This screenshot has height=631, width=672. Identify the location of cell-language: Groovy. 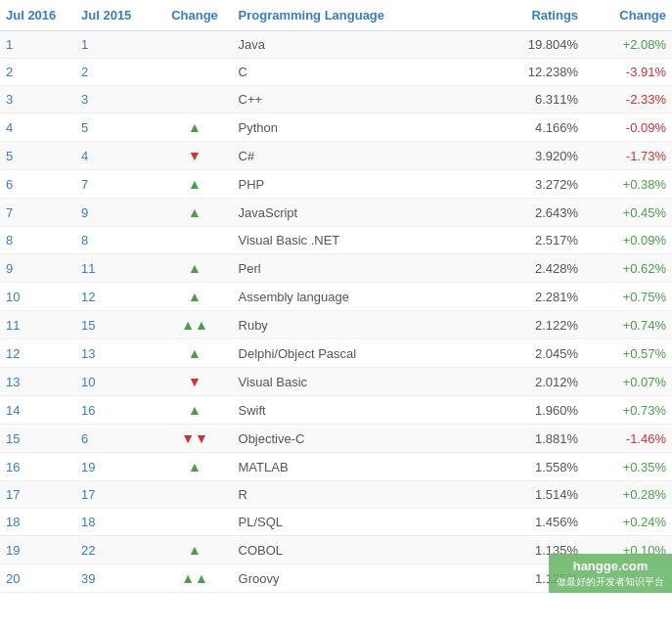
(358, 579).